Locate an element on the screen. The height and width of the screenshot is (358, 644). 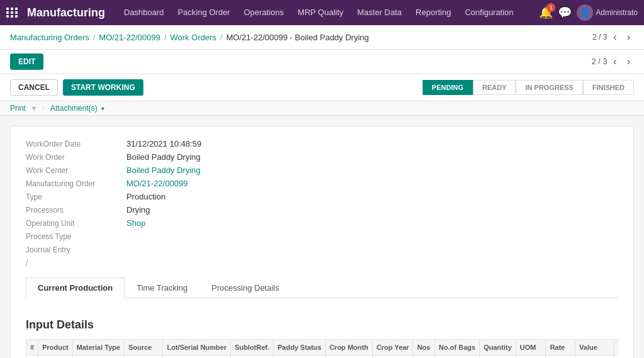
table-cell: 50.000 is located at coordinates (497, 357).